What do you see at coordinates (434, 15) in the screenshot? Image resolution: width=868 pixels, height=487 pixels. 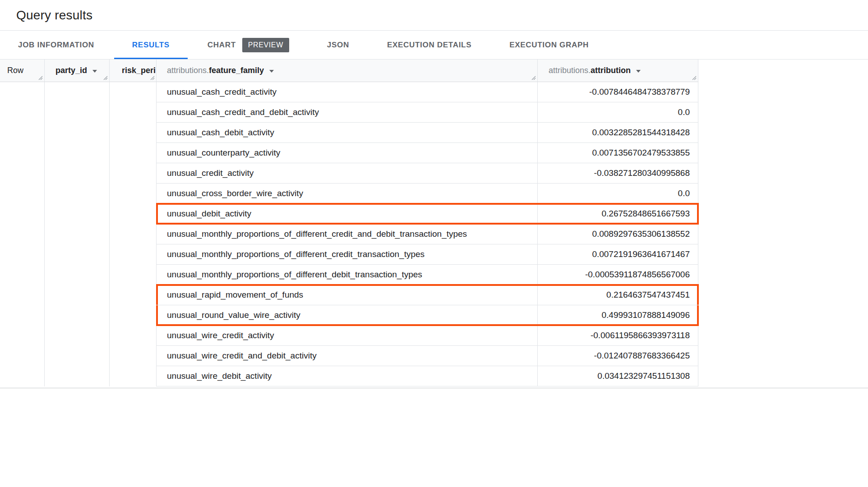 I see `title-bar: Query results` at bounding box center [434, 15].